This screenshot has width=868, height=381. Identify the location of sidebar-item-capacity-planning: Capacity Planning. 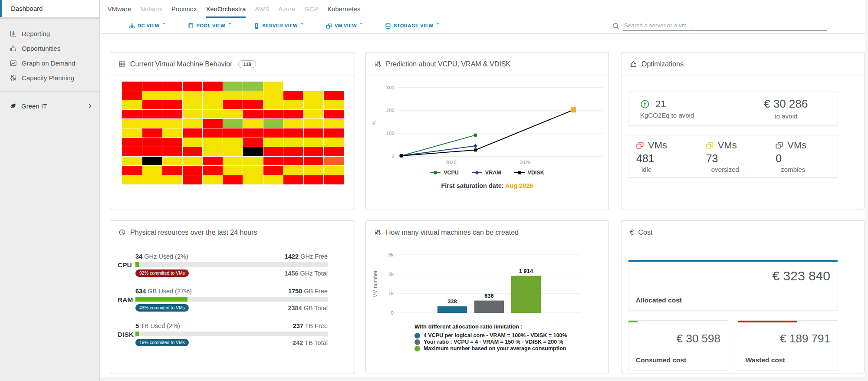
(49, 78).